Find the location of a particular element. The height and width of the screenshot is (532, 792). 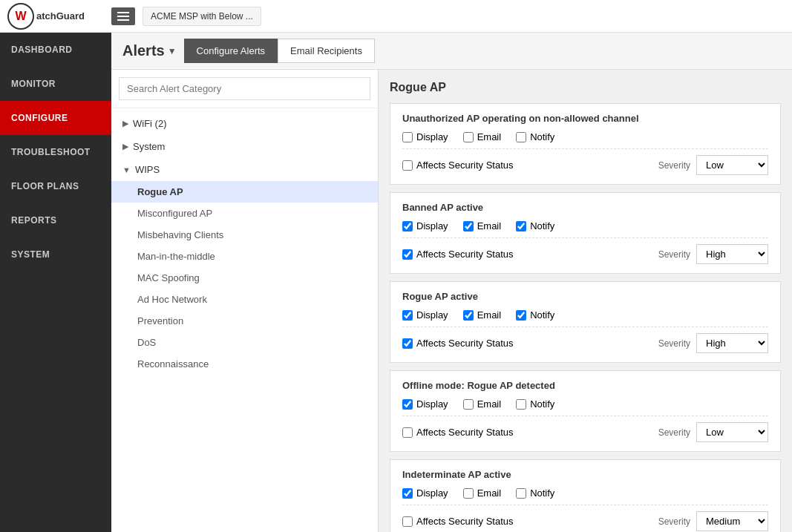

tab-email-recipients: Email Recipients is located at coordinates (327, 50).